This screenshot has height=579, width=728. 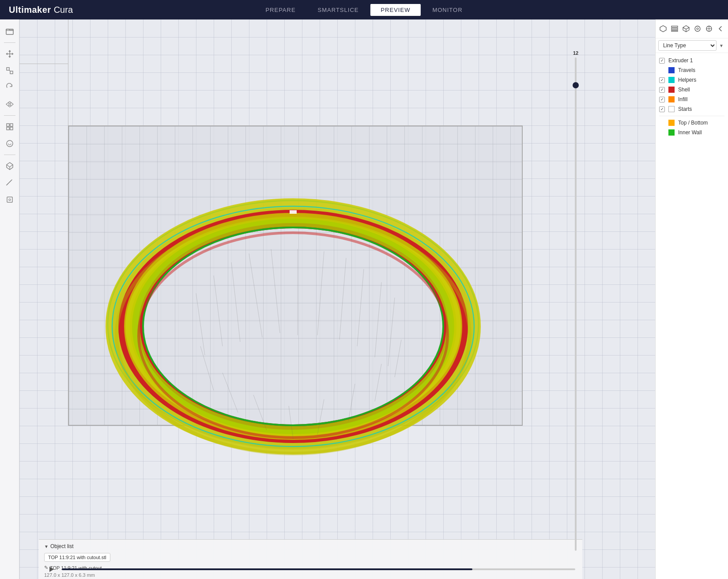 I want to click on open-folder-button, so click(x=10, y=31).